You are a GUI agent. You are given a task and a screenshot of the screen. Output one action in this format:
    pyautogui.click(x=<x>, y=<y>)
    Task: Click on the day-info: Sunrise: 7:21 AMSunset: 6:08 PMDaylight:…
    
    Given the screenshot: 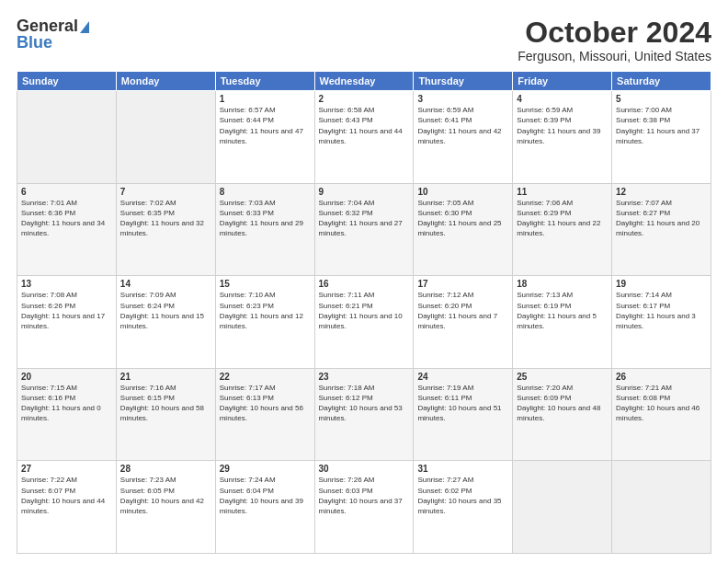 What is the action you would take?
    pyautogui.click(x=662, y=403)
    